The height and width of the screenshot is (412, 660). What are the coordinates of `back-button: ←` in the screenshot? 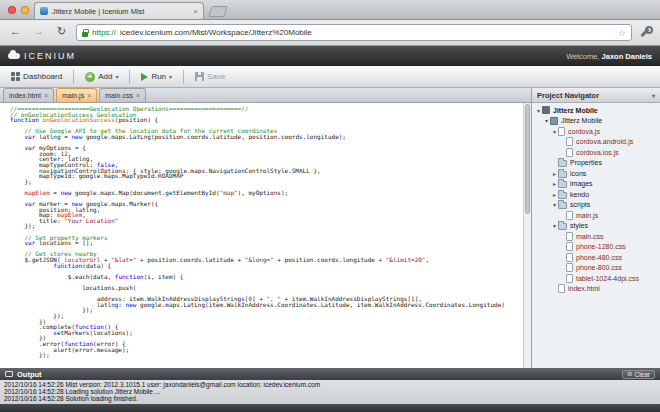 It's located at (16, 32).